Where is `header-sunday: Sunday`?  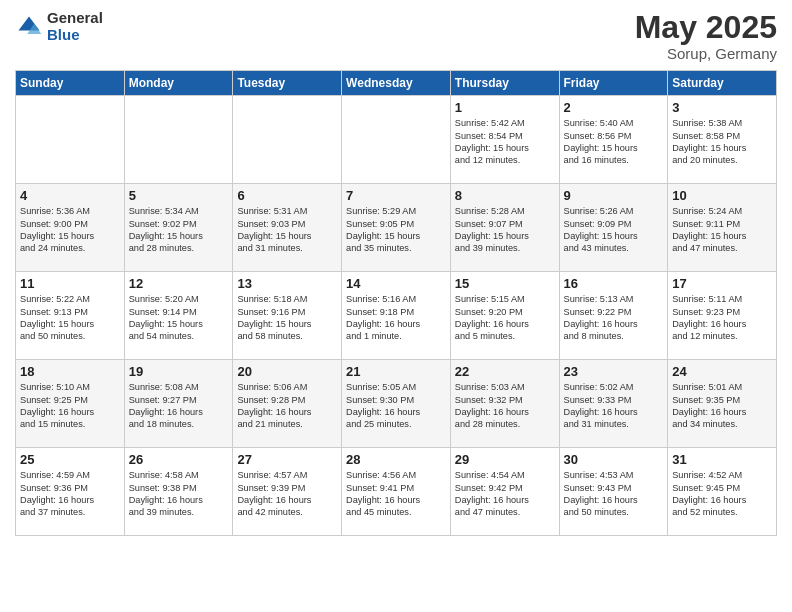 header-sunday: Sunday is located at coordinates (70, 84).